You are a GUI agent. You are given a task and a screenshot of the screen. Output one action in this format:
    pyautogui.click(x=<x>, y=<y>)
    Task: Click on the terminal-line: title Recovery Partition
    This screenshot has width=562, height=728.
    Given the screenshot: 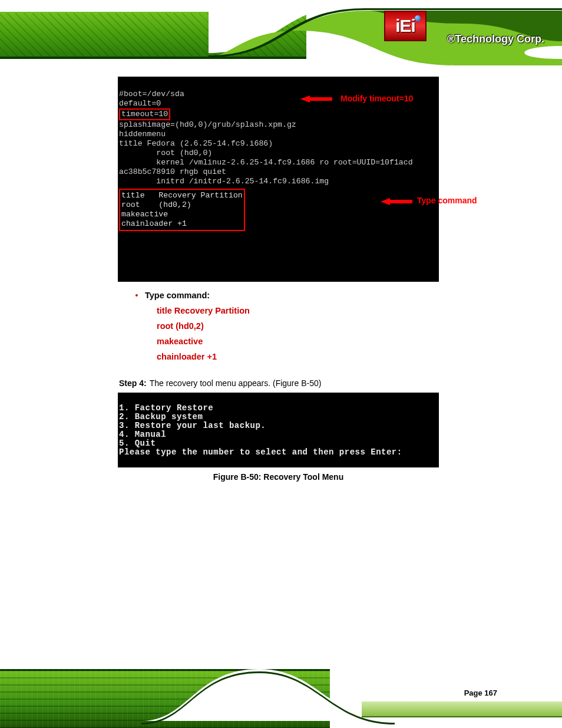 What is the action you would take?
    pyautogui.click(x=182, y=196)
    